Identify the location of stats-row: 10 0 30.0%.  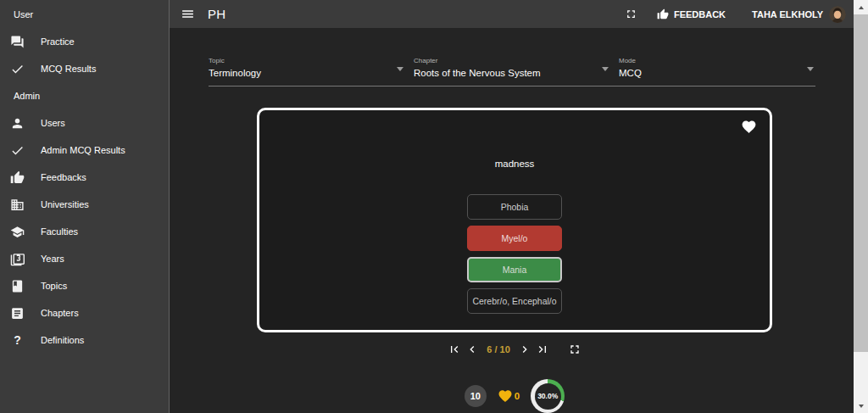
(515, 396).